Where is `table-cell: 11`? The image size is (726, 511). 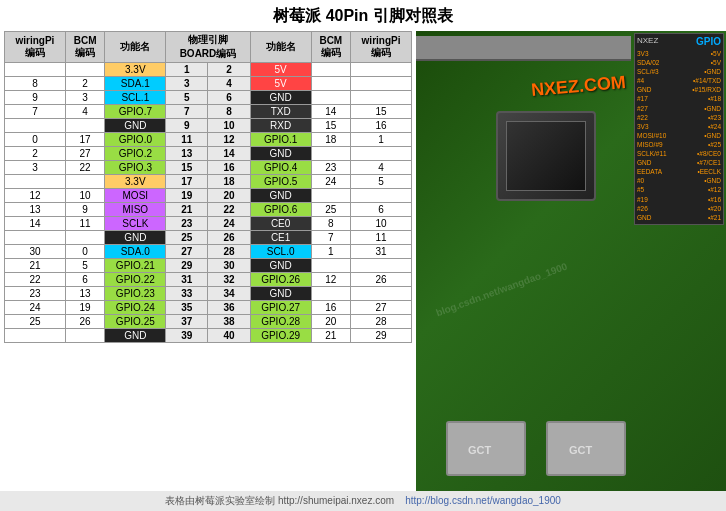 table-cell: 11 is located at coordinates (85, 224).